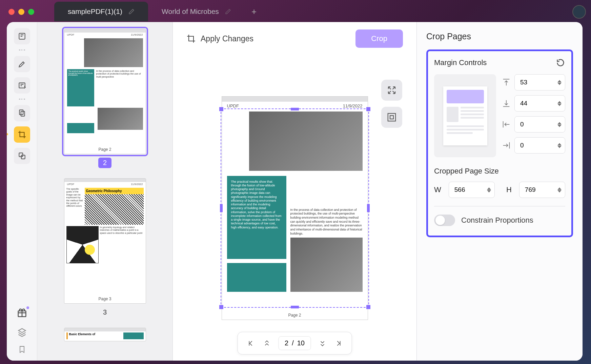 This screenshot has height=364, width=591. I want to click on constrain-label: Constrain Proportions, so click(497, 220).